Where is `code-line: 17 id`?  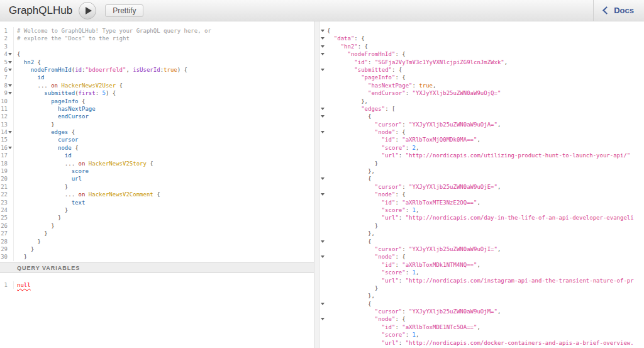
code-line: 17 id is located at coordinates (157, 155).